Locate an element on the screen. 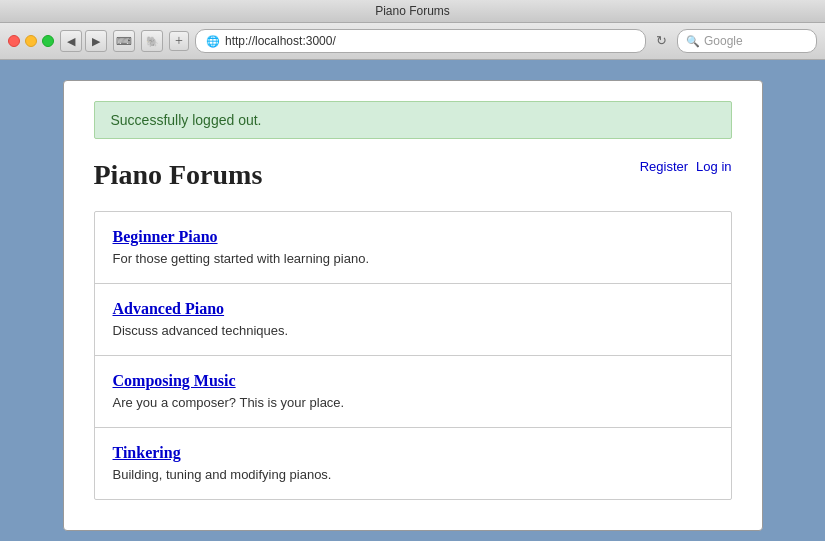  evernote-button: 🐘 is located at coordinates (152, 41).